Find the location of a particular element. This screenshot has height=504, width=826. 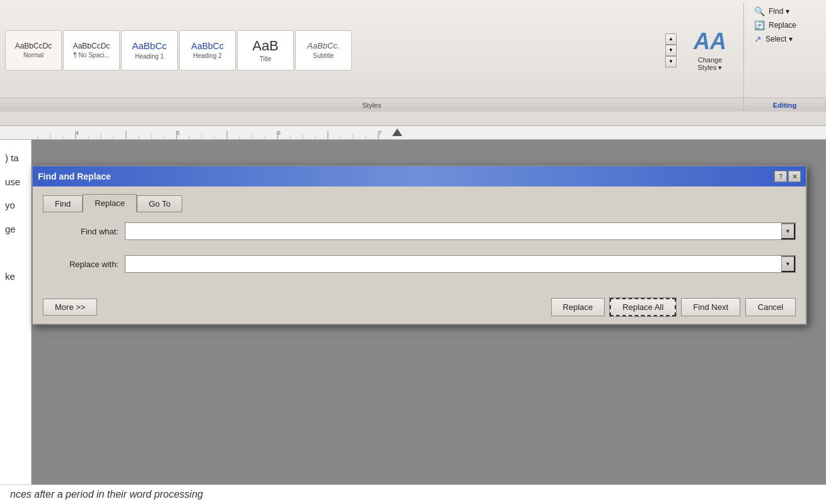

dialog-close-button: ✕ is located at coordinates (794, 176).